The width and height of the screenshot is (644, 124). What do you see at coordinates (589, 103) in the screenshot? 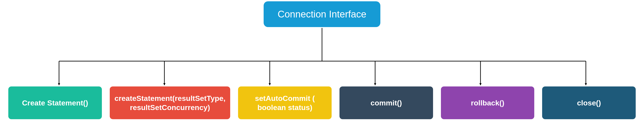
I see `child-close: close()` at bounding box center [589, 103].